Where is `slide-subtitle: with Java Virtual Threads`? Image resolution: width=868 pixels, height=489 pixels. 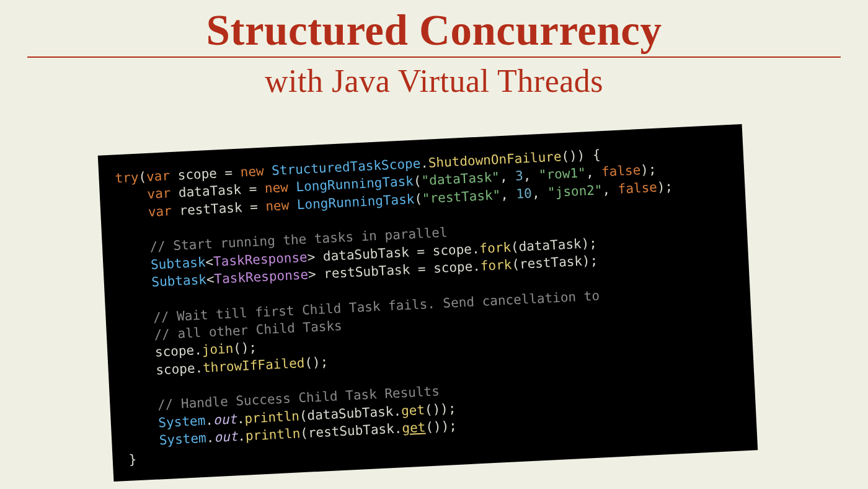
slide-subtitle: with Java Virtual Threads is located at coordinates (434, 81).